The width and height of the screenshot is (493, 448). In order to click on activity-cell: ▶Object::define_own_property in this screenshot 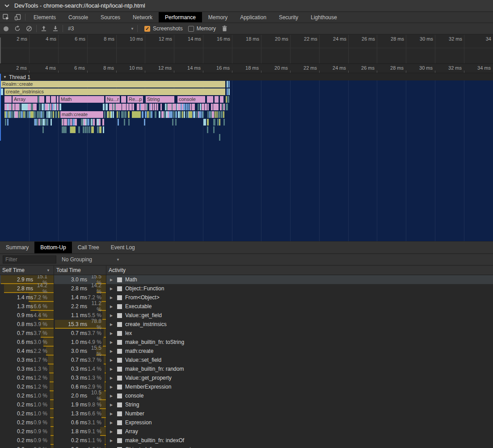, I will do `click(299, 447)`.